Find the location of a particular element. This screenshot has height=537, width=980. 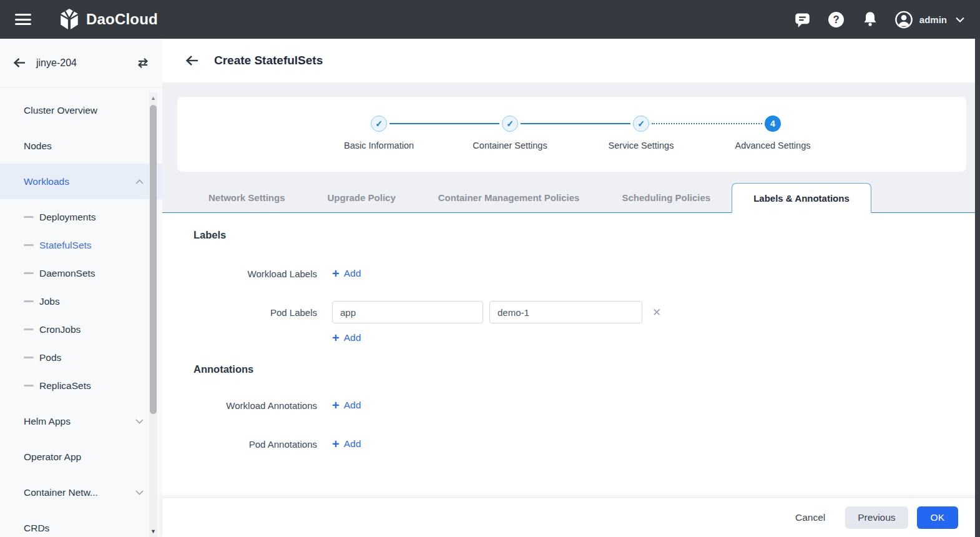

sidebar-scrollbar-thumb is located at coordinates (154, 260).